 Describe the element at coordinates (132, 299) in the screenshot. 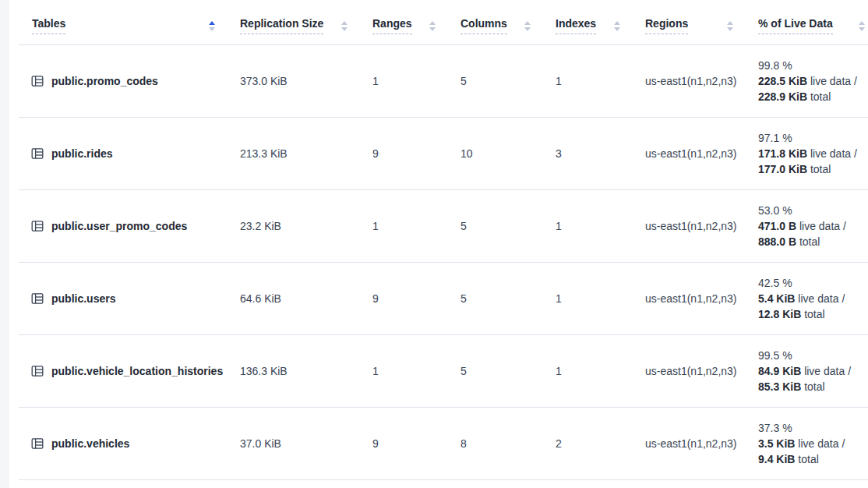

I see `table-name-link: public.users` at that location.